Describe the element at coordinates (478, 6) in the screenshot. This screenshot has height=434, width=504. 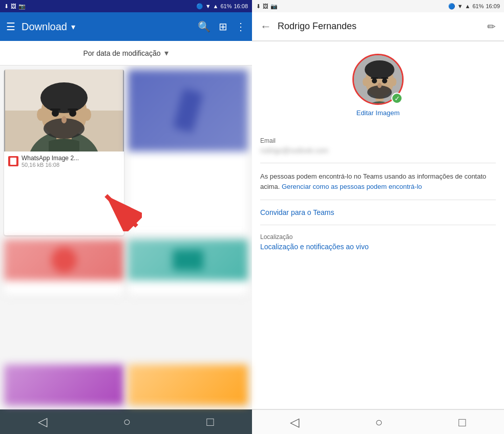
I see `battery-right: 61%` at that location.